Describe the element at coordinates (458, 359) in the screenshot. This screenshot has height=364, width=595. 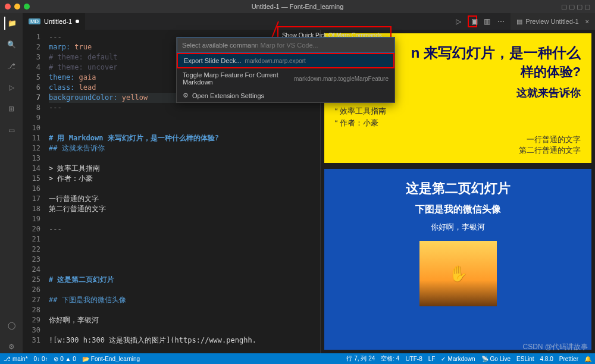
I see `sb-language: ✓ Markdown` at that location.